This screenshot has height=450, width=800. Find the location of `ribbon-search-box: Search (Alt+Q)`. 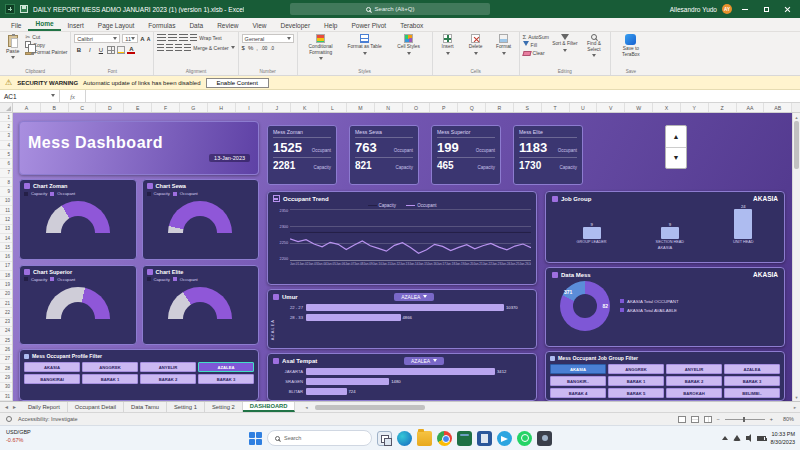

ribbon-search-box: Search (Alt+Q) is located at coordinates (390, 9).